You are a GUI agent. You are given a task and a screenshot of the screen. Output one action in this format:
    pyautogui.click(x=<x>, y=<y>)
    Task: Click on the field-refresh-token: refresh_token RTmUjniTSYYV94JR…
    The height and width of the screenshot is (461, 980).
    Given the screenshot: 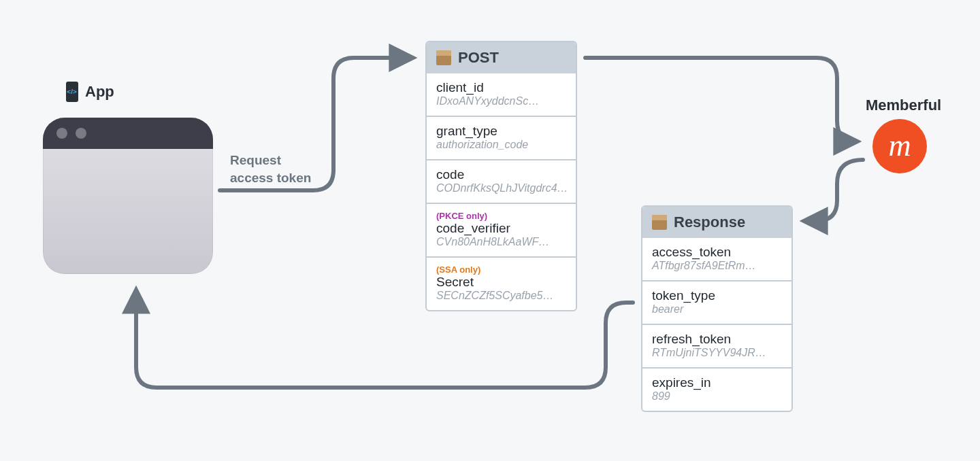 What is the action you would take?
    pyautogui.click(x=717, y=345)
    